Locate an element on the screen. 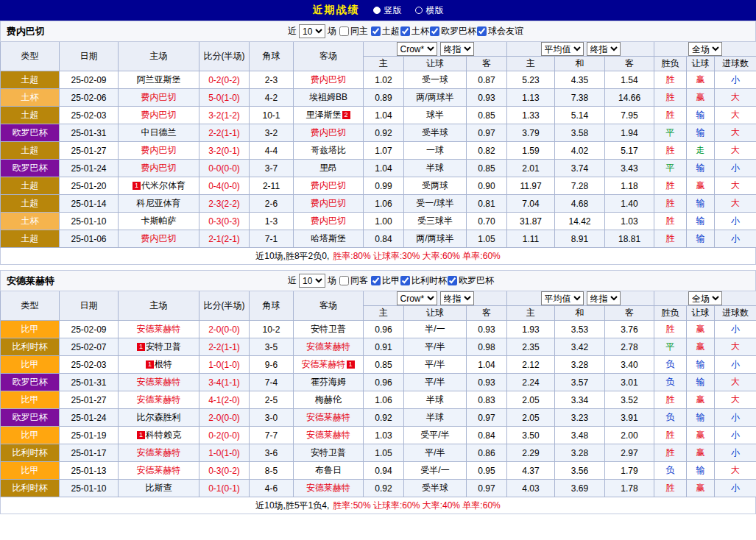 This screenshot has height=540, width=756. col-home: 主场 is located at coordinates (159, 306).